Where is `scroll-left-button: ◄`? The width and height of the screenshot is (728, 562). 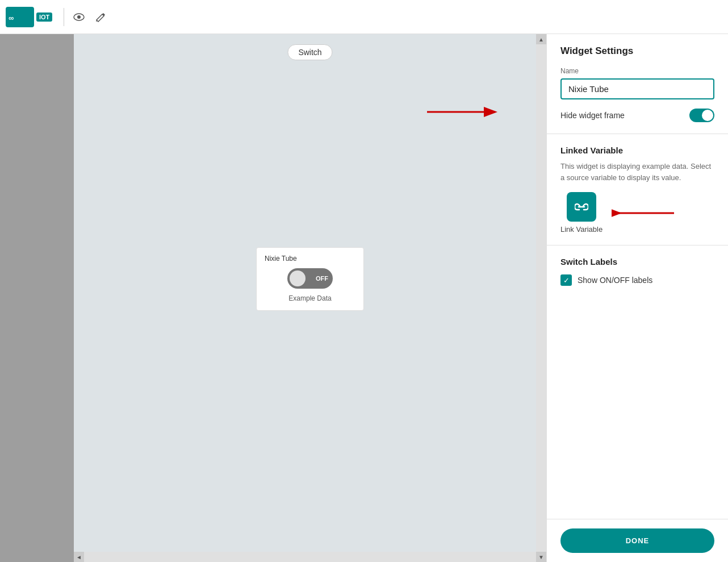 scroll-left-button: ◄ is located at coordinates (79, 557).